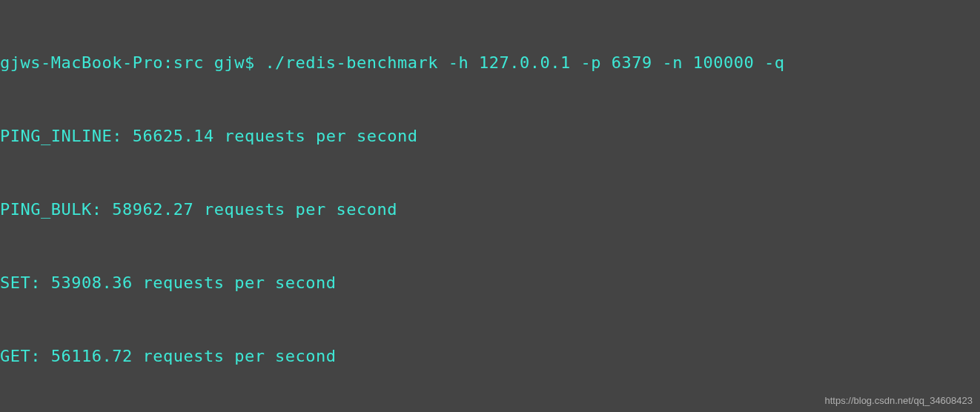  I want to click on shell-prompt: gjws-MacBook-Pro:src gjw$, so click(132, 62).